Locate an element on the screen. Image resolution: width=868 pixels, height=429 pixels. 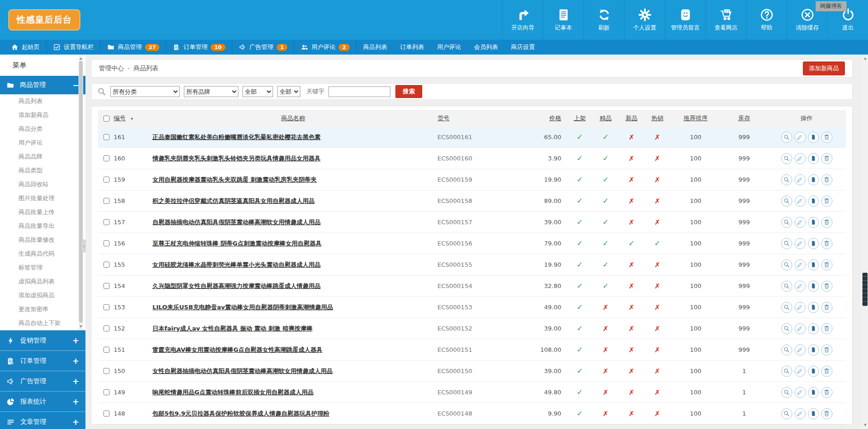
sidebar-section-goods: 商品管理 − is located at coordinates (42, 85).